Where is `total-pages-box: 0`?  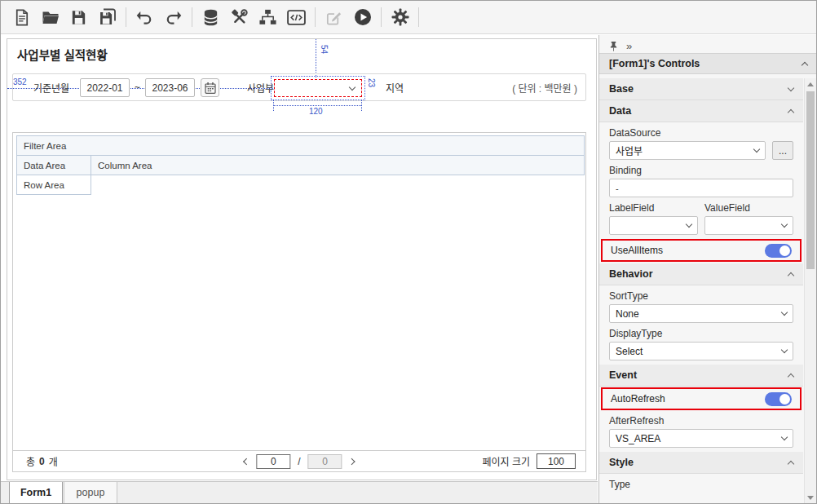
total-pages-box: 0 is located at coordinates (325, 462).